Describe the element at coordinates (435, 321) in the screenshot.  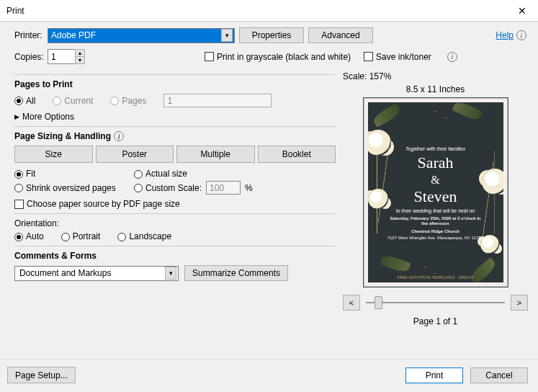
I see `page-counter: Page 1 of 1` at that location.